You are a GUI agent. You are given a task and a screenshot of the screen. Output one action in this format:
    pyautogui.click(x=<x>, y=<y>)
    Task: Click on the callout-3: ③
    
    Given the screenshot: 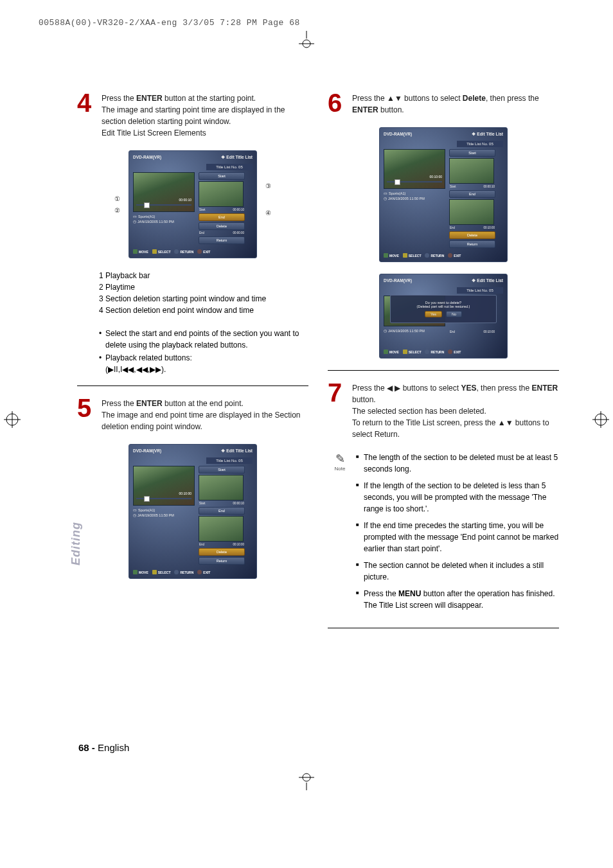 What is the action you would take?
    pyautogui.click(x=269, y=186)
    